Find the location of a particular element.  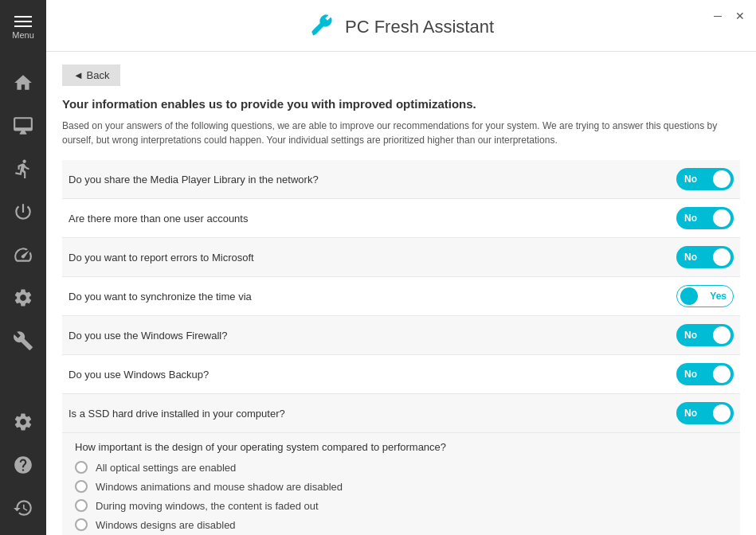

monitor-icon is located at coordinates (23, 126).